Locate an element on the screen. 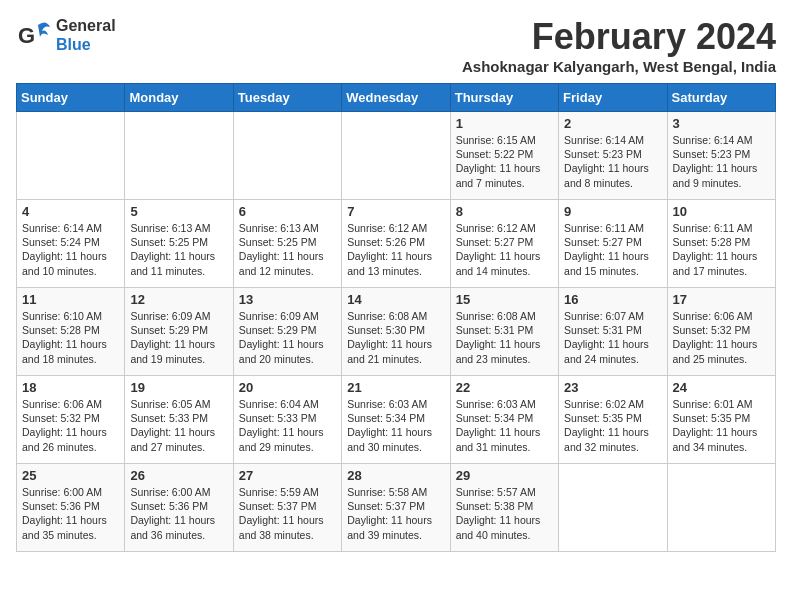  day-info: Sunrise: 6:04 AM Sunset: 5:33 PM Dayligh… is located at coordinates (288, 426).